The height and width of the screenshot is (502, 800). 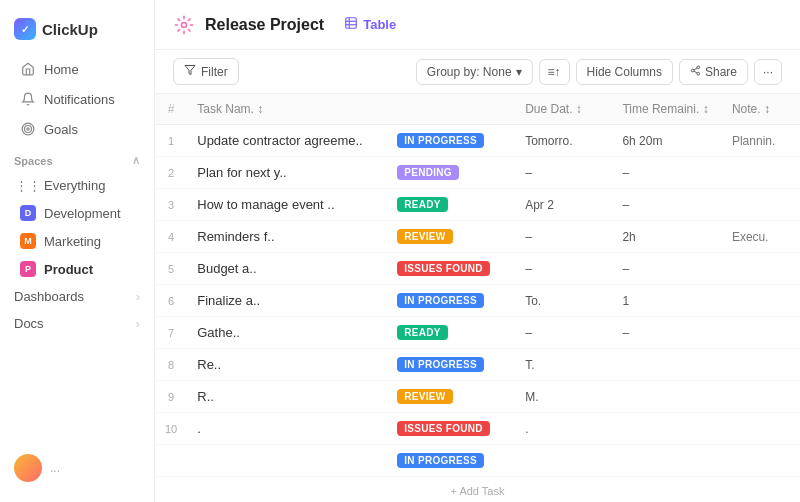 What do you see at coordinates (28, 269) in the screenshot?
I see `product-dot: P` at bounding box center [28, 269].